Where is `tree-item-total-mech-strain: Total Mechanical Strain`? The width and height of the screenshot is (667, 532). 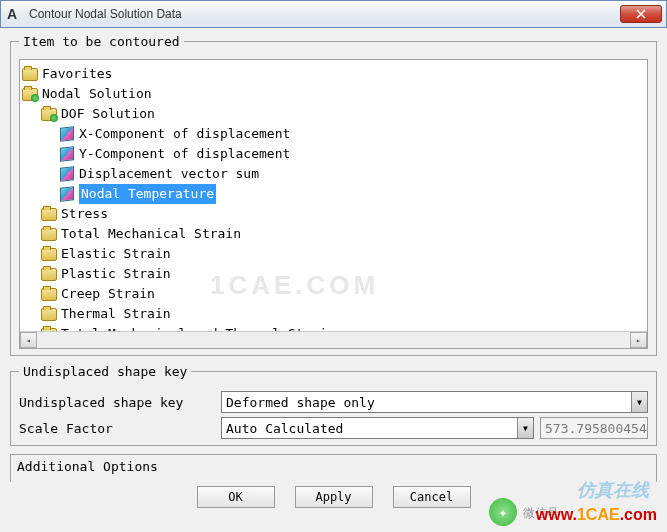
tree-item-total-mech-strain: Total Mechanical Strain is located at coordinates (334, 234).